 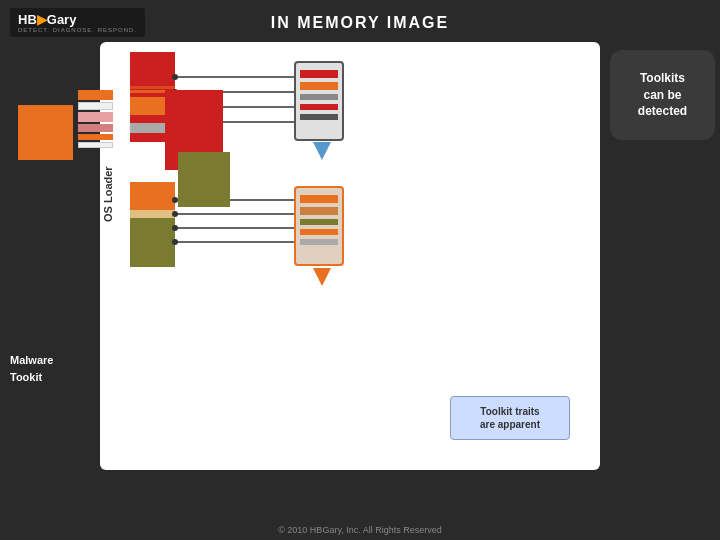 I want to click on toolkit-traits-text: Toolkit traitsare apparent, so click(x=510, y=418).